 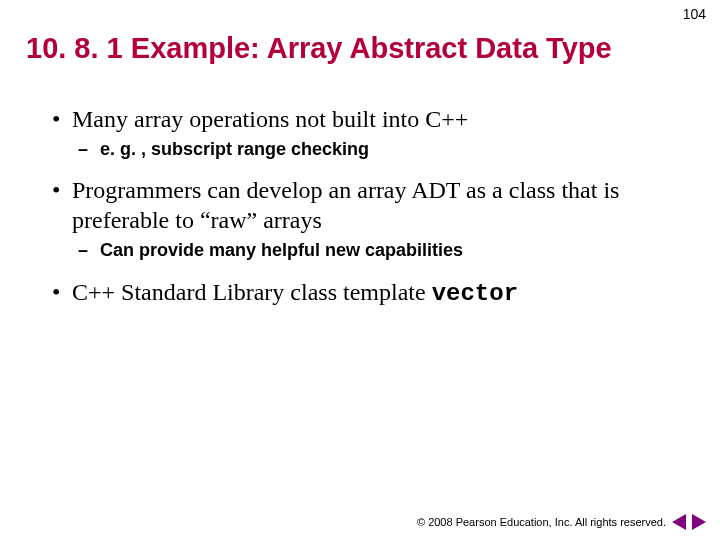 I want to click on bullet-1-text: Many array operations not built into C++, so click(x=270, y=119).